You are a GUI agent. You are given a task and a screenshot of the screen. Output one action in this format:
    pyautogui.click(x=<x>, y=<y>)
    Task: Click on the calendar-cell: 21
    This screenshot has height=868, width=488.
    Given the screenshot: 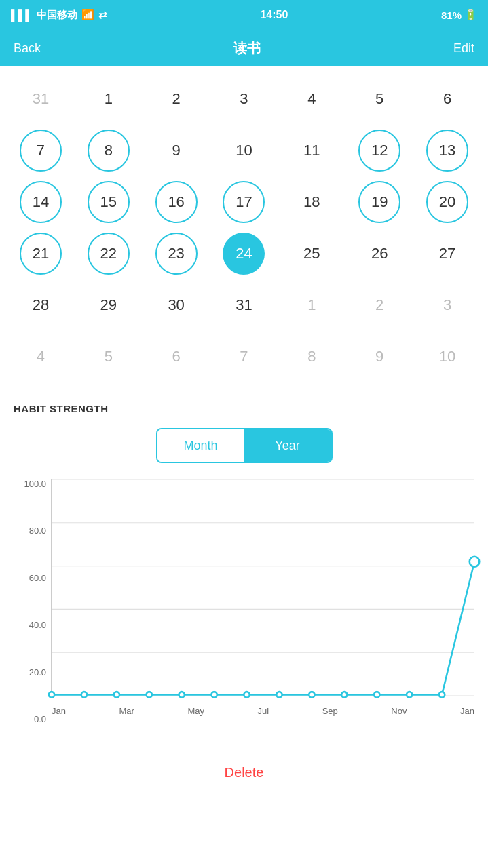 What is the action you would take?
    pyautogui.click(x=41, y=254)
    